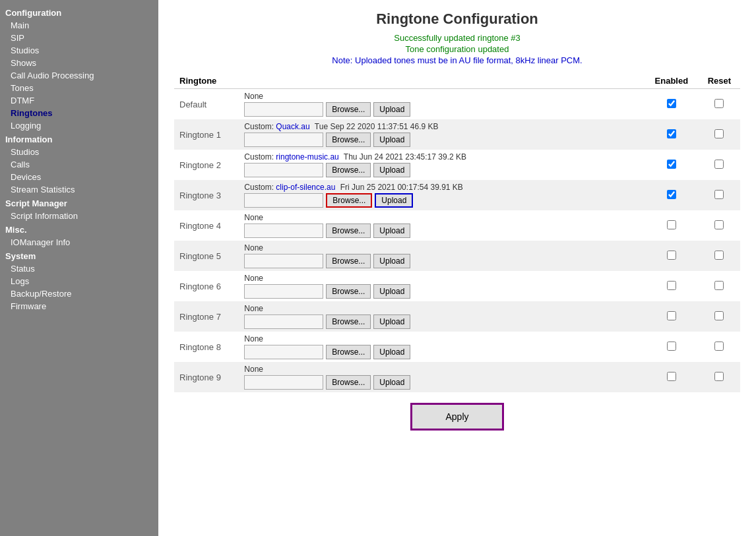 Image resolution: width=756 pixels, height=536 pixels. I want to click on sidebar-item-tones: Tones, so click(79, 88).